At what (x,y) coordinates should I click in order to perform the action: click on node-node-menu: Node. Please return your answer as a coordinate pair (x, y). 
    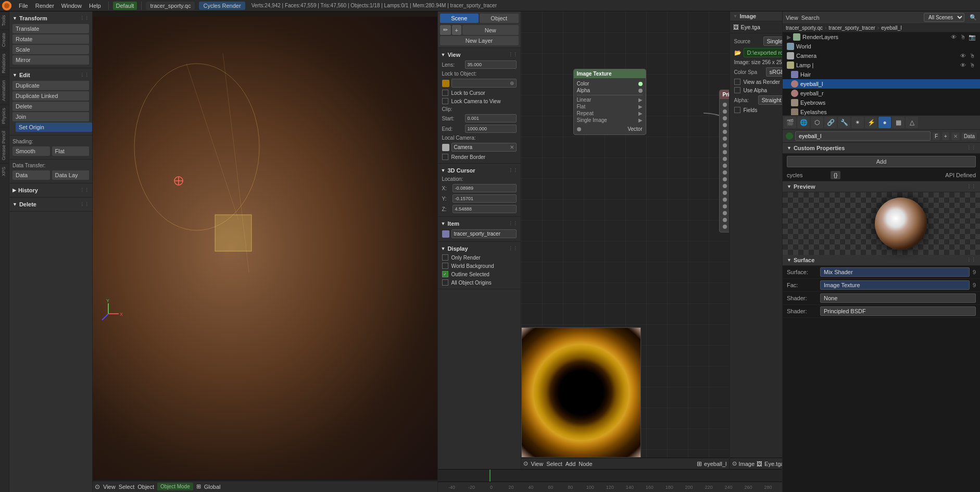
    Looking at the image, I should click on (585, 464).